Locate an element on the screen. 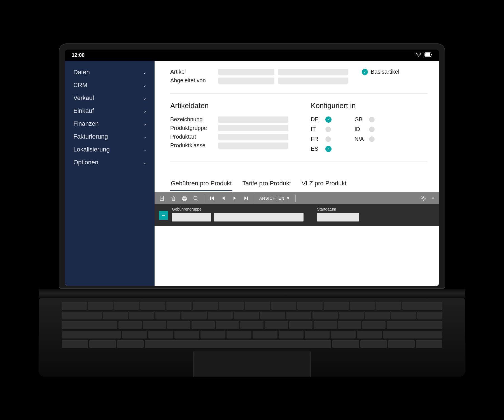 The width and height of the screenshot is (504, 420). tab-vlz: VLZ pro Produkt is located at coordinates (324, 184).